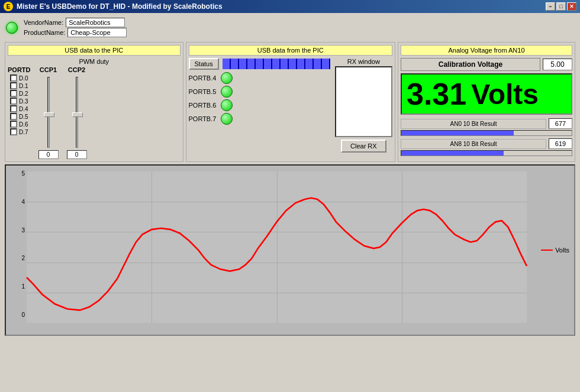 The height and width of the screenshot is (392, 580). Describe the element at coordinates (259, 92) in the screenshot. I see `portb5-row: PORTB.5` at that location.